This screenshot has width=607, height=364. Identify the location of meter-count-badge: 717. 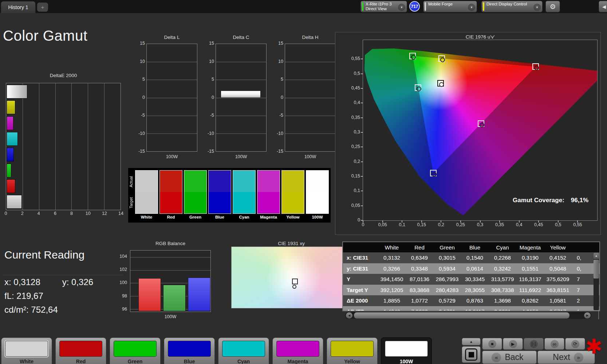
(414, 7).